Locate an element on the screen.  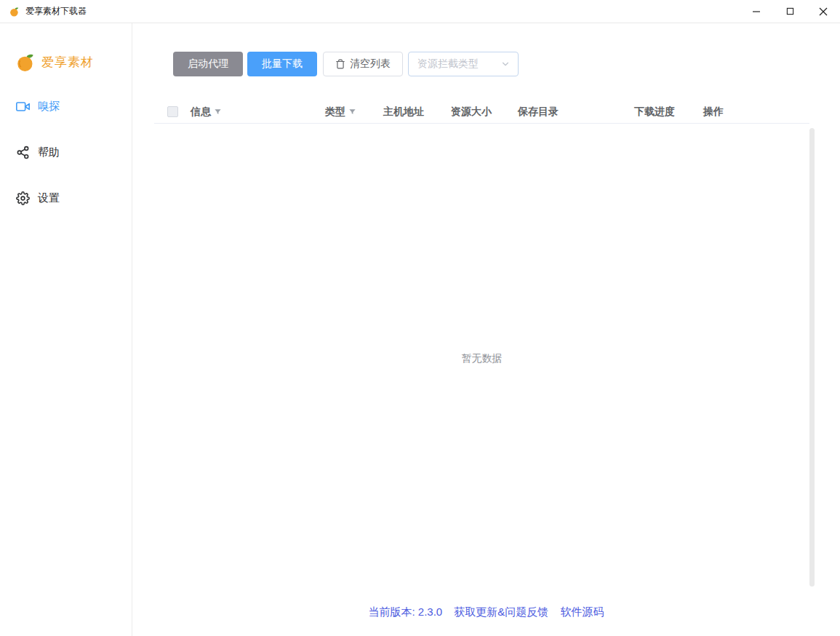
window-controls is located at coordinates (790, 12).